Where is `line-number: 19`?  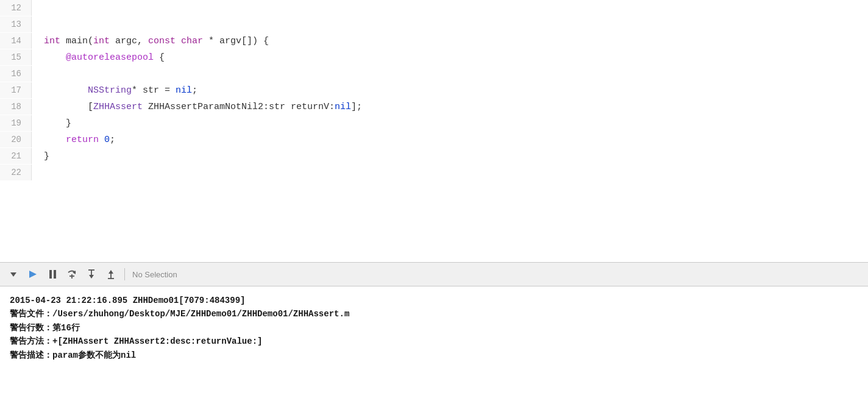
line-number: 19 is located at coordinates (16, 123).